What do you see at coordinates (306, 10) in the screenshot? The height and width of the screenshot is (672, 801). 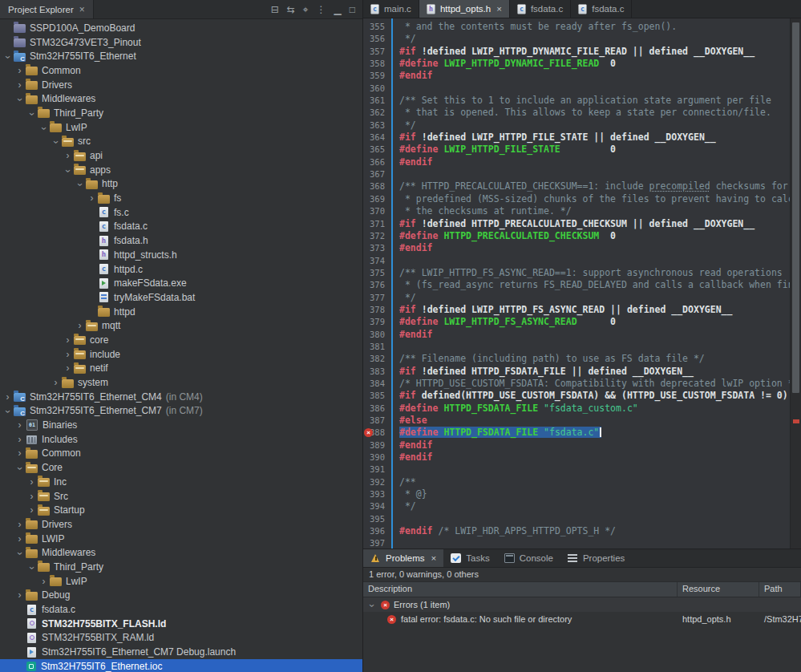 I see `focus-icon: ⌖` at bounding box center [306, 10].